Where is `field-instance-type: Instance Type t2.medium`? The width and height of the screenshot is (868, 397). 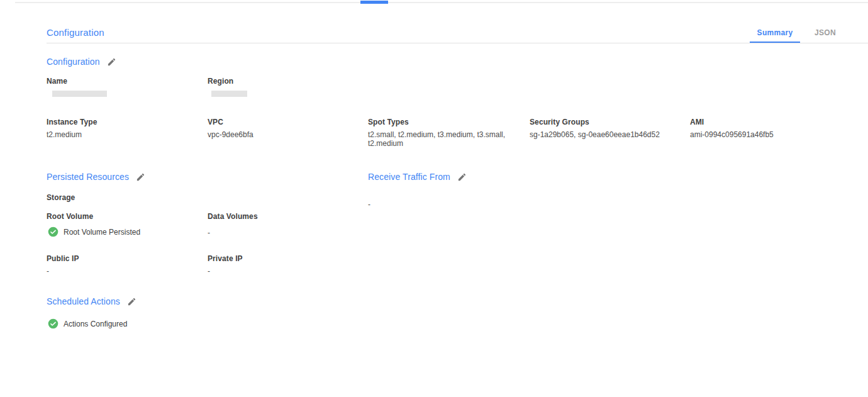 field-instance-type: Instance Type t2.medium is located at coordinates (122, 128).